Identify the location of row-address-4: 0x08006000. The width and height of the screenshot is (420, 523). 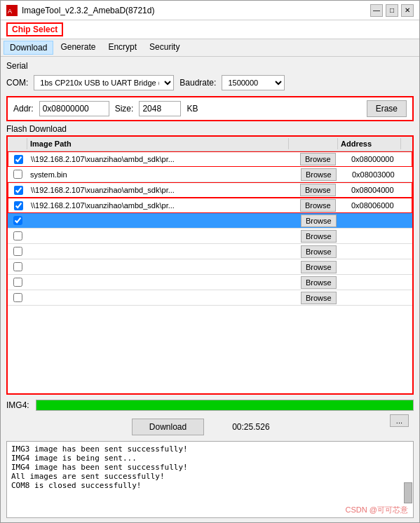
(380, 205).